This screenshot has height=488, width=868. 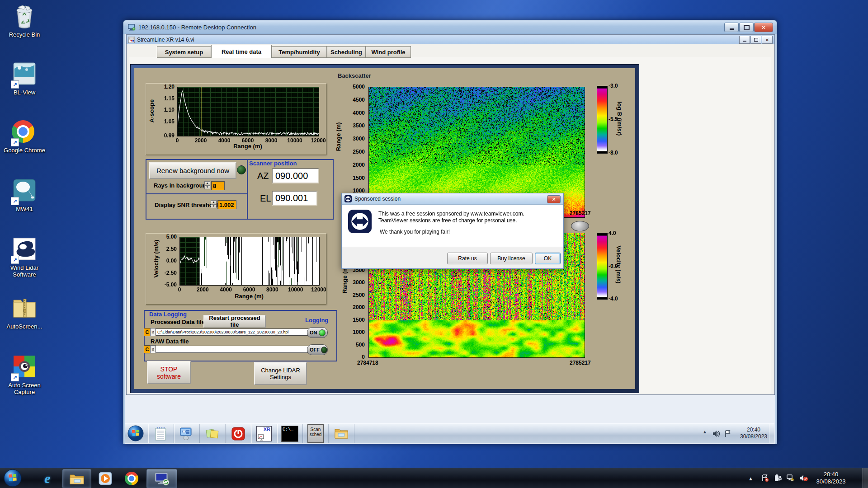 What do you see at coordinates (24, 150) in the screenshot?
I see `desktop-icon-label: Google Chrome` at bounding box center [24, 150].